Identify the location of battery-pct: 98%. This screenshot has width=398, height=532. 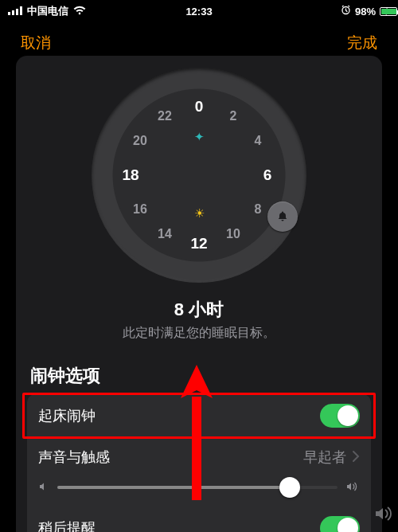
(365, 11).